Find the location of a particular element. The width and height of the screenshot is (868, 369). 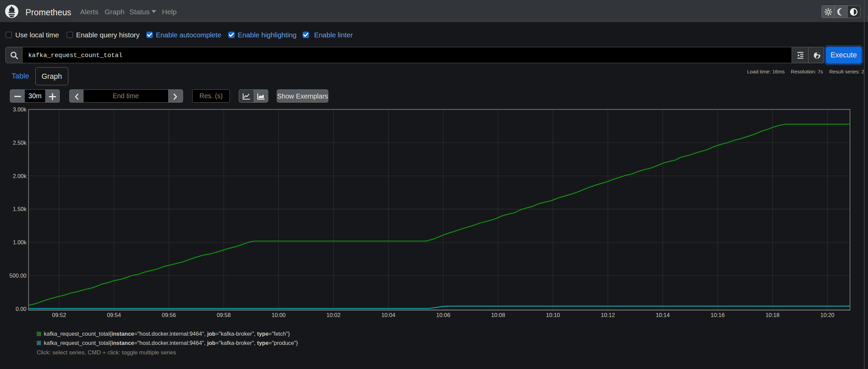

svg-text: 09:54 is located at coordinates (114, 315).